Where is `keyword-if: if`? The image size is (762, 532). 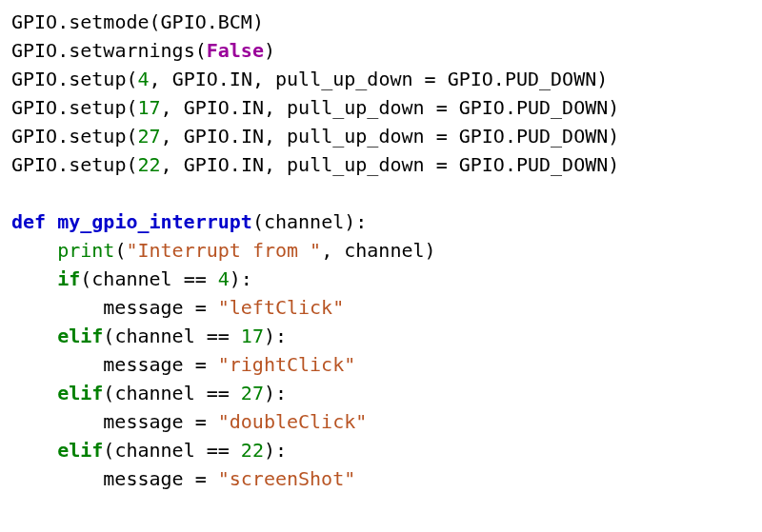
keyword-if: if is located at coordinates (69, 279).